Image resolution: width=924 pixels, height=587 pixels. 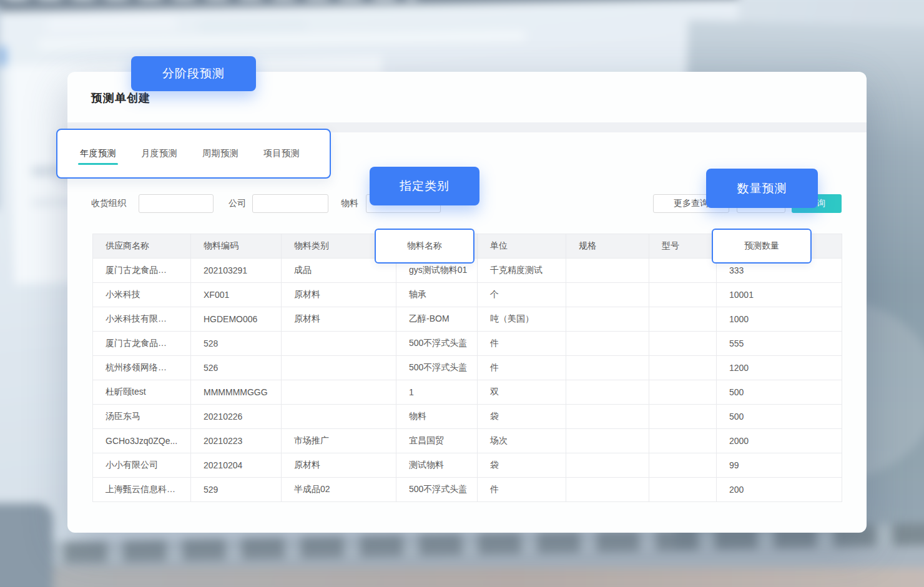 I want to click on table-cell: 双, so click(x=522, y=392).